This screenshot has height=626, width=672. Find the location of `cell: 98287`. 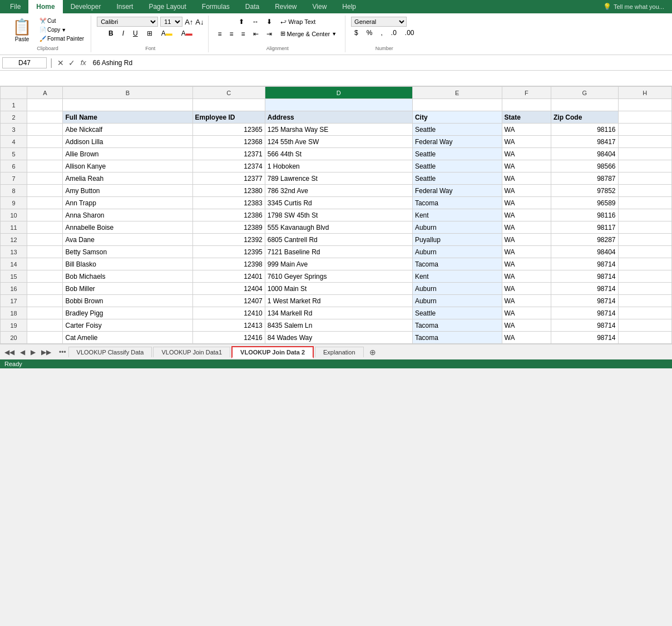

cell: 98287 is located at coordinates (585, 240).